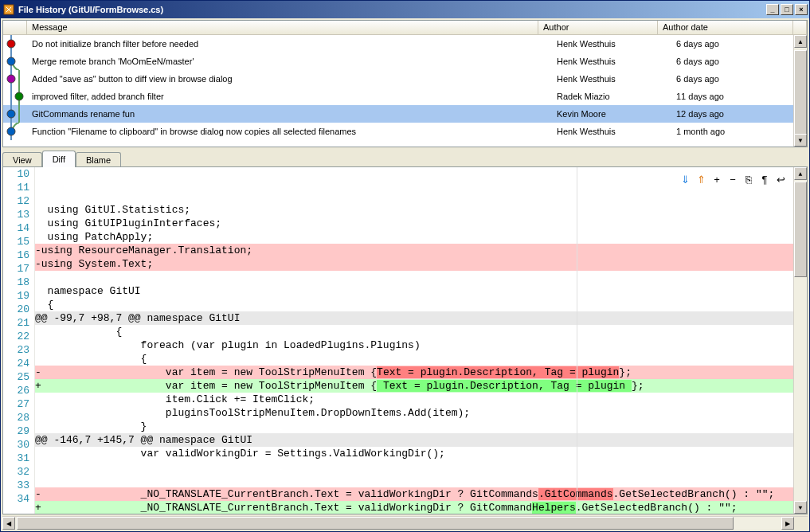  Describe the element at coordinates (405, 96) in the screenshot. I see `history-row: improved filter, added branch filterRade…` at that location.